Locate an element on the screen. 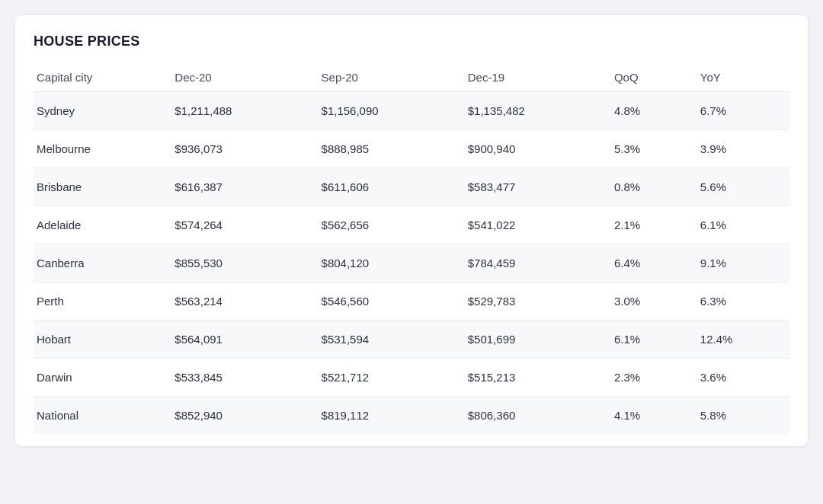  table-row: Sydney$1,211,488$1,156,090$1,135,4824.8%… is located at coordinates (412, 111).